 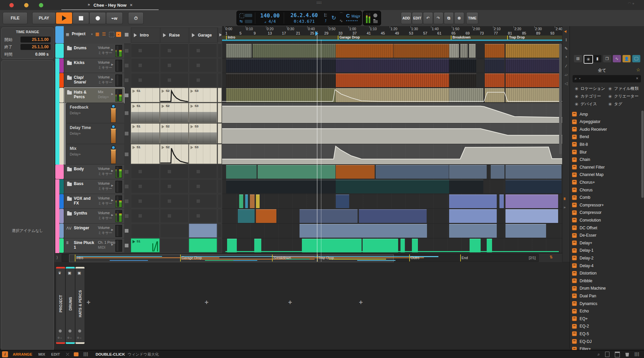 I want to click on browser-everything-icon: ✳, so click(x=588, y=59).